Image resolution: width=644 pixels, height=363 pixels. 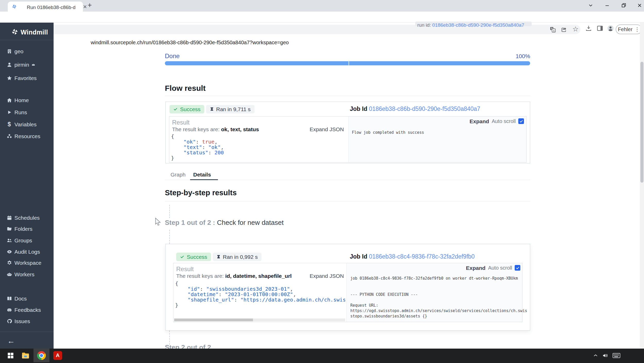 I want to click on sidebar-item-label: Runs, so click(x=21, y=112).